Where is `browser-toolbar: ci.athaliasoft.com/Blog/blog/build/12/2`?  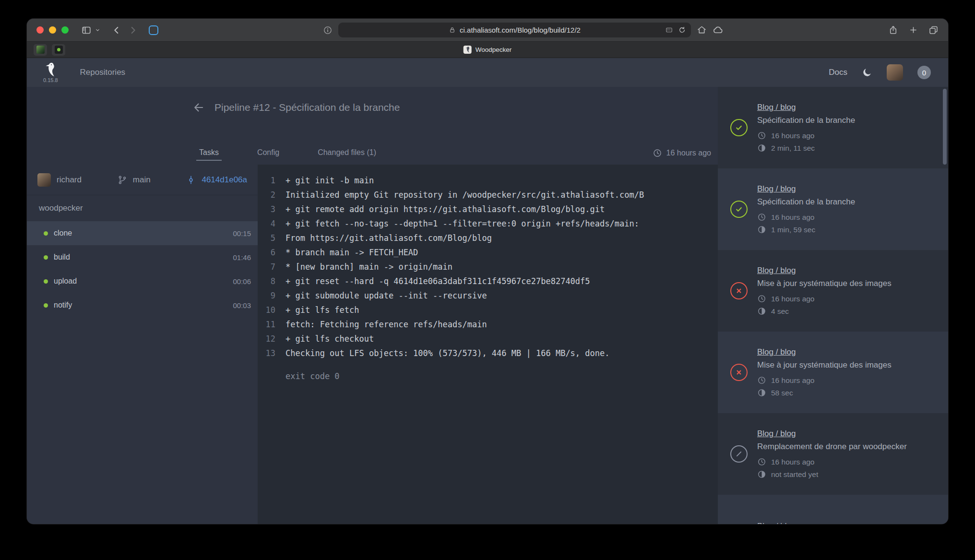 browser-toolbar: ci.athaliasoft.com/Blog/blog/build/12/2 is located at coordinates (488, 30).